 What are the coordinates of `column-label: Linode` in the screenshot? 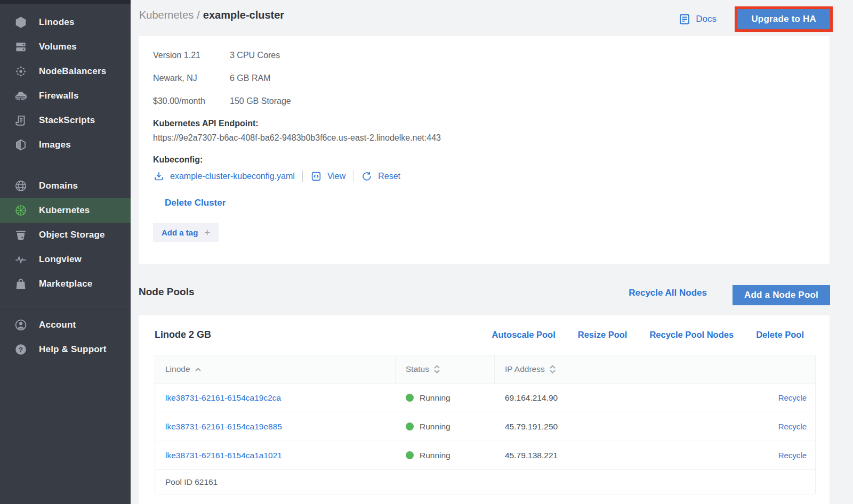 It's located at (178, 369).